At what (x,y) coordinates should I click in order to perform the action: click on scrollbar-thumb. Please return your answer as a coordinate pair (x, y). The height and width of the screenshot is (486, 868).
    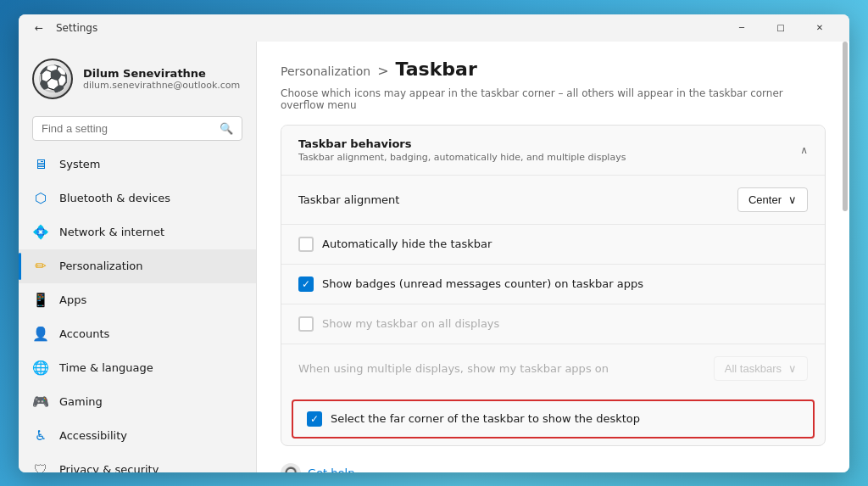
    Looking at the image, I should click on (845, 126).